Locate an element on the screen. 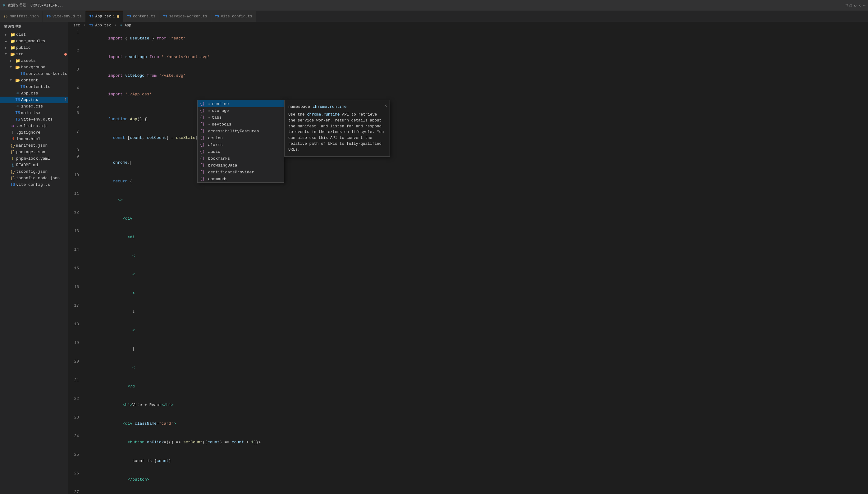 The image size is (868, 494). sidebar-item-vite-env: TS vite-env.d.ts is located at coordinates (34, 119).